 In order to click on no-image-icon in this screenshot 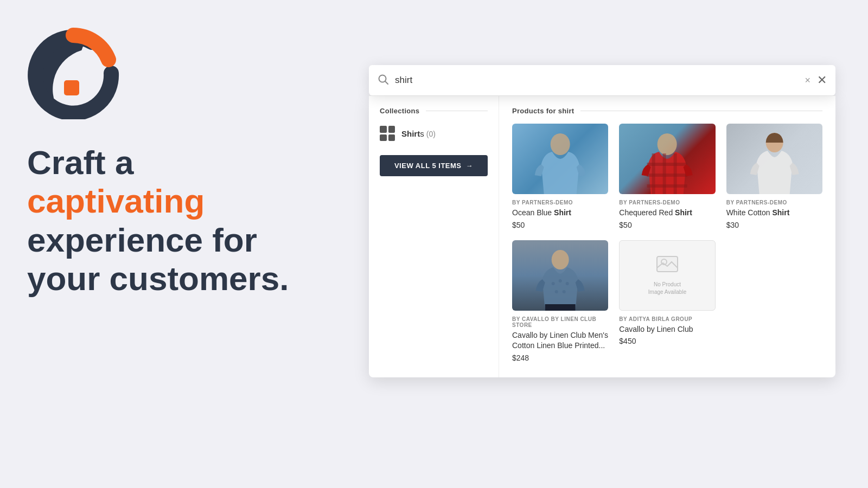, I will do `click(667, 266)`.